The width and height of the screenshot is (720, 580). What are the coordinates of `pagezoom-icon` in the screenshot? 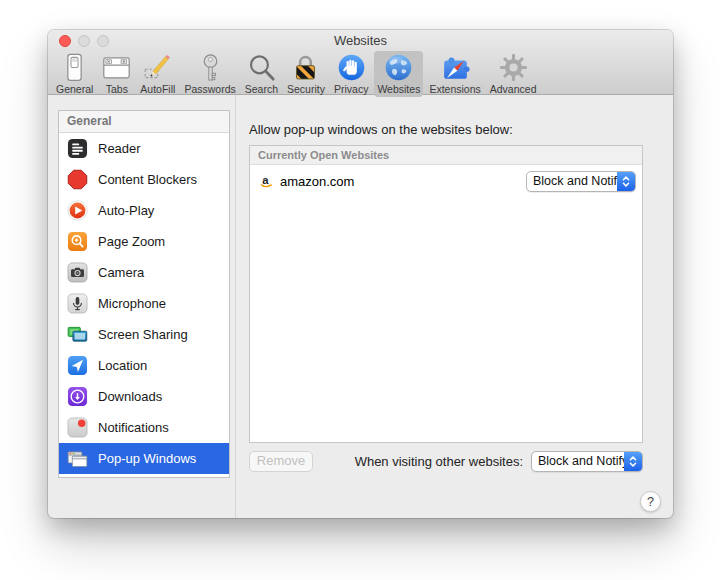 It's located at (78, 242).